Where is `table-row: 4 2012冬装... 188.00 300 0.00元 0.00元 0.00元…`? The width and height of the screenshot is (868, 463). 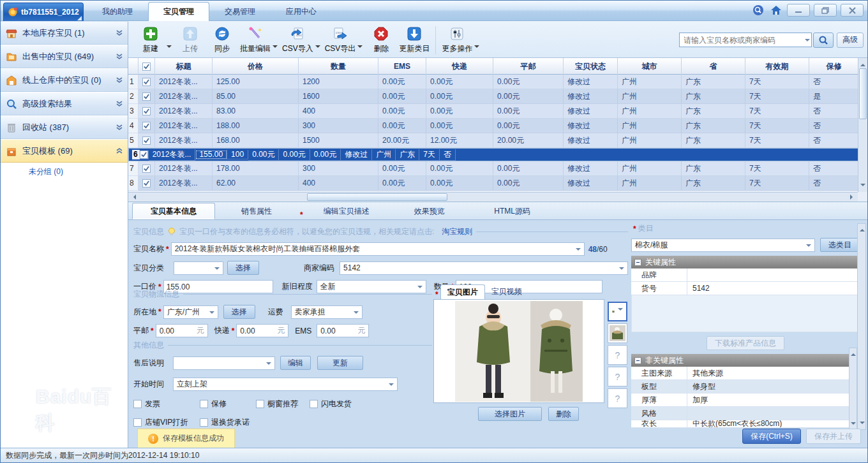
table-row: 4 2012冬装... 188.00 300 0.00元 0.00元 0.00元… is located at coordinates (498, 126).